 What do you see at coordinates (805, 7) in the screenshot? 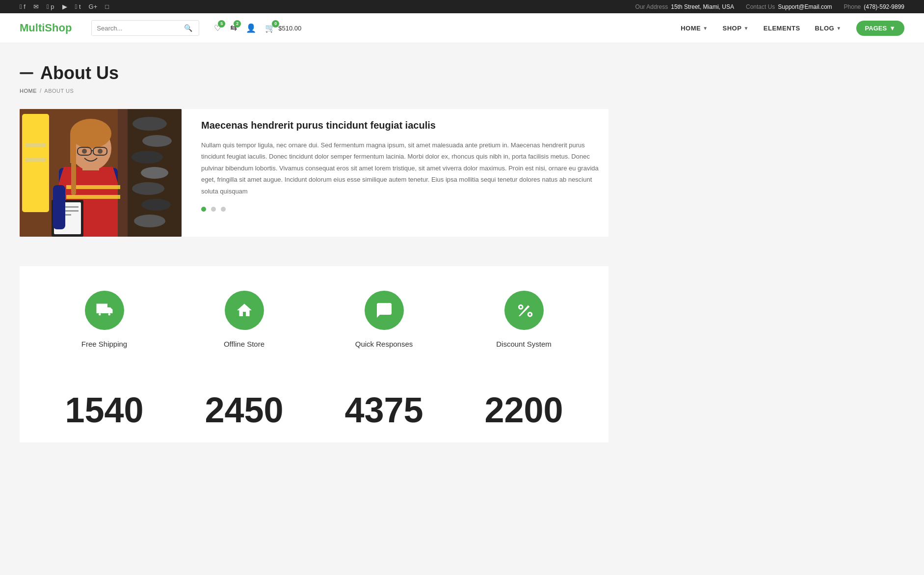
I see `contact-value: Support@Email.com` at bounding box center [805, 7].